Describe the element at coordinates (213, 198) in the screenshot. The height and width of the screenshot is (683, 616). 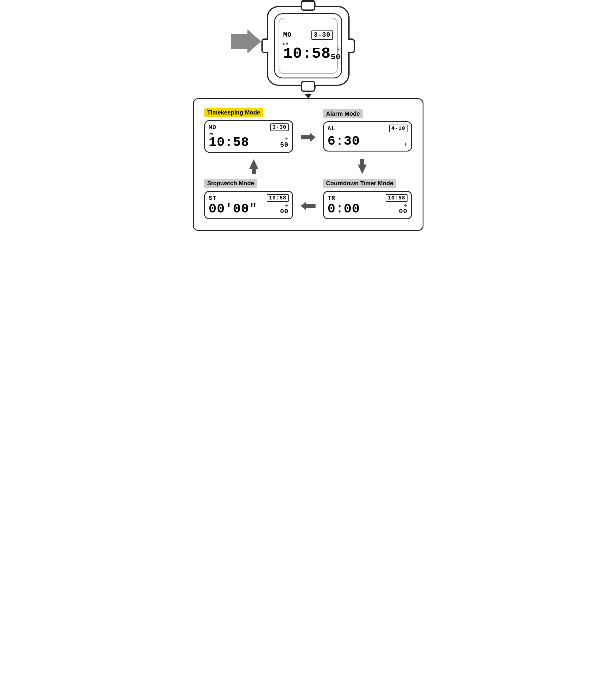
I see `st-mode-code: ST` at that location.